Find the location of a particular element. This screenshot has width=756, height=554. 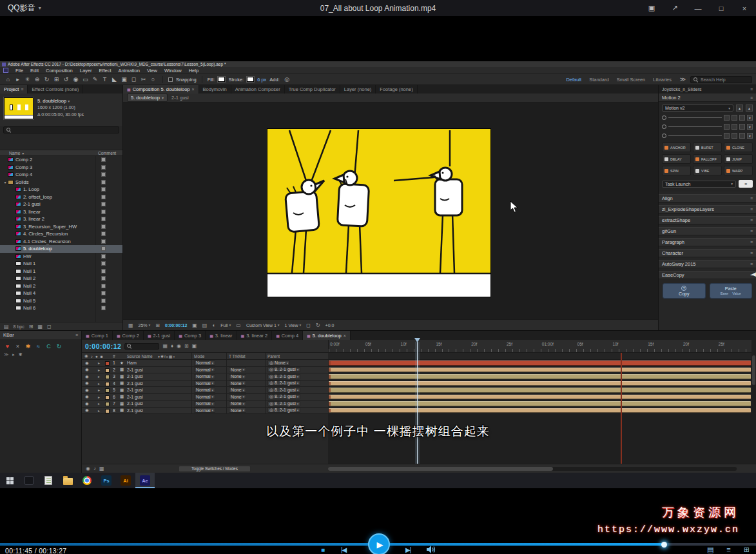

puppet-pin-tool: ○ is located at coordinates (153, 79).